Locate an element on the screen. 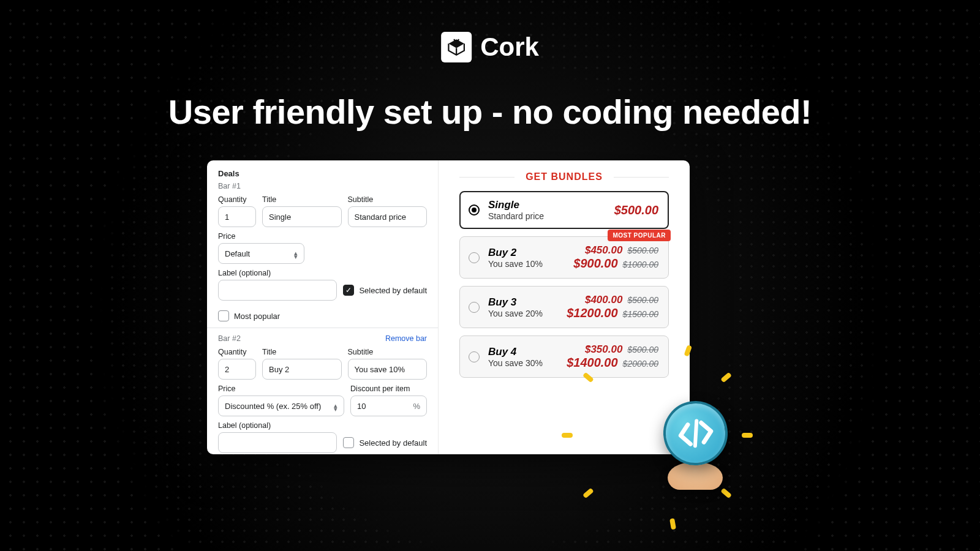 This screenshot has width=980, height=551. bundle-title: Buy 2 is located at coordinates (527, 253).